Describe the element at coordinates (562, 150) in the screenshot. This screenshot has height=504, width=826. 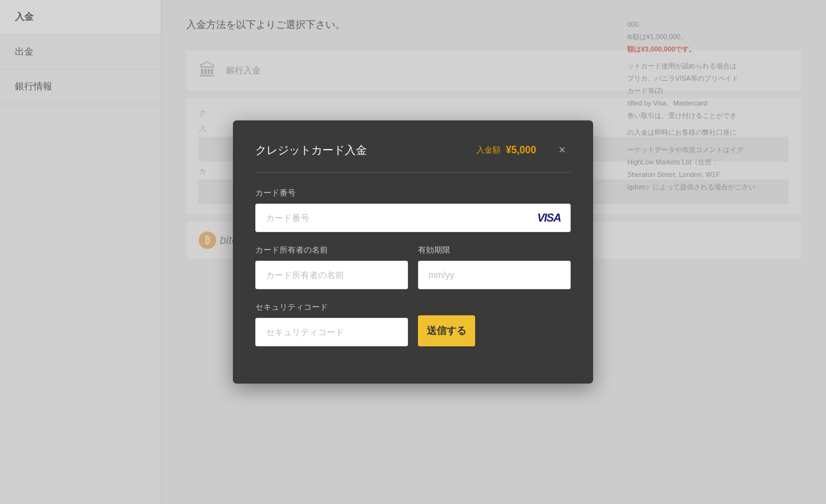
I see `modal-close-button: ×` at that location.